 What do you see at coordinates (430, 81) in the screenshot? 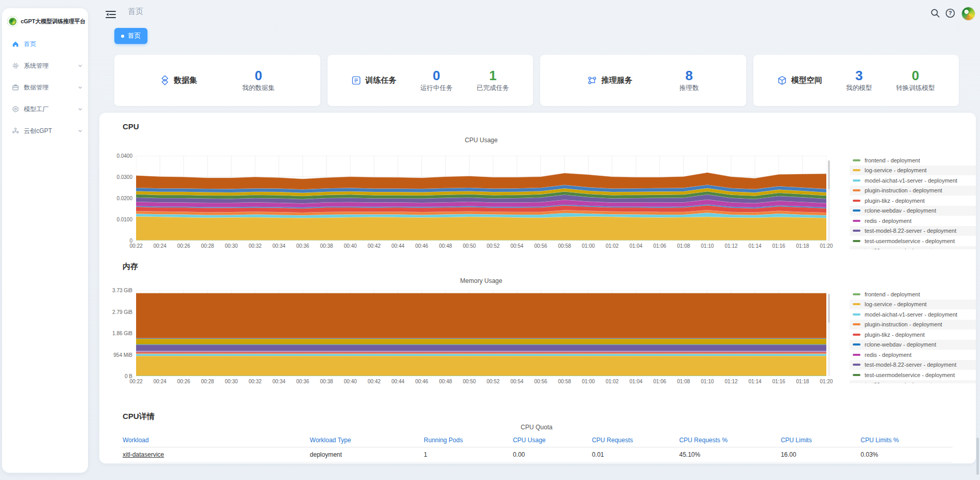
I see `stat-card-1: 训练任务0运行中任务1已完成任务` at bounding box center [430, 81].